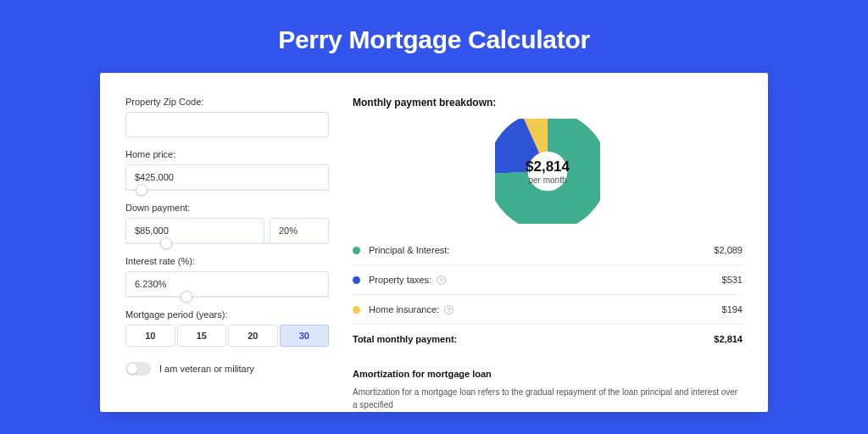  What do you see at coordinates (253, 336) in the screenshot?
I see `period-option-20: 20` at bounding box center [253, 336].